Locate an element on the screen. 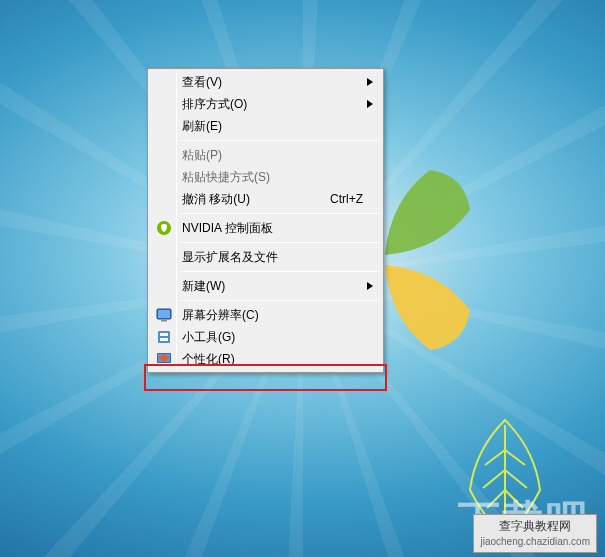 The image size is (605, 557). menu-item-show-extensions: 显示扩展名及文件 is located at coordinates (266, 257).